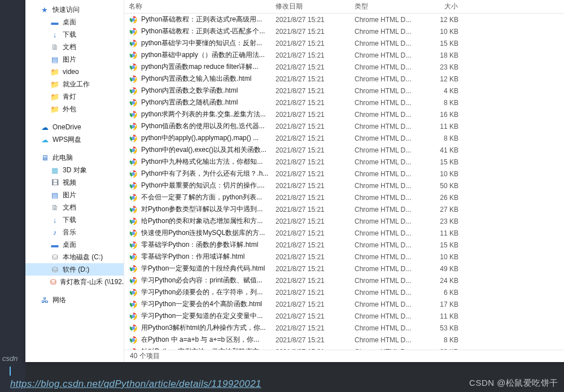 This screenshot has height=392, width=564. I want to click on sidebar-item-network: 🖧 网络, so click(75, 300).